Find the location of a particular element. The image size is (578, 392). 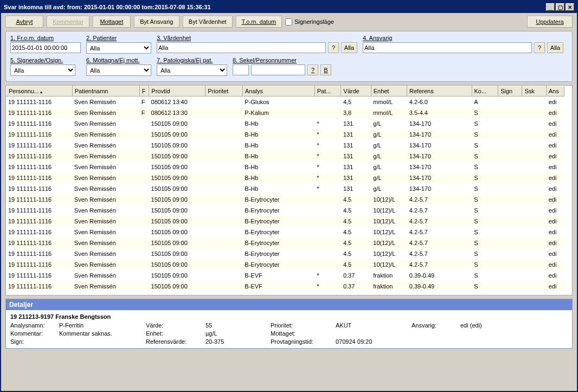

from-date-input is located at coordinates (46, 48).